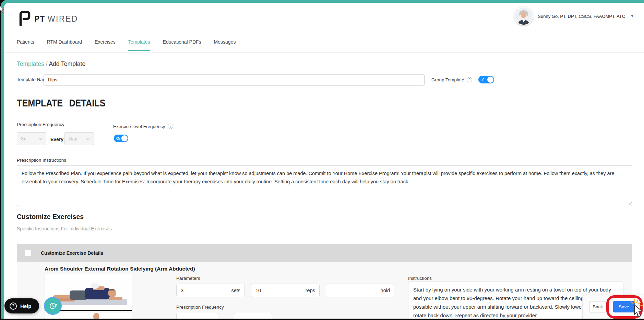 The image size is (644, 320). Describe the element at coordinates (105, 45) in the screenshot. I see `tab-exercises: Exercises` at that location.